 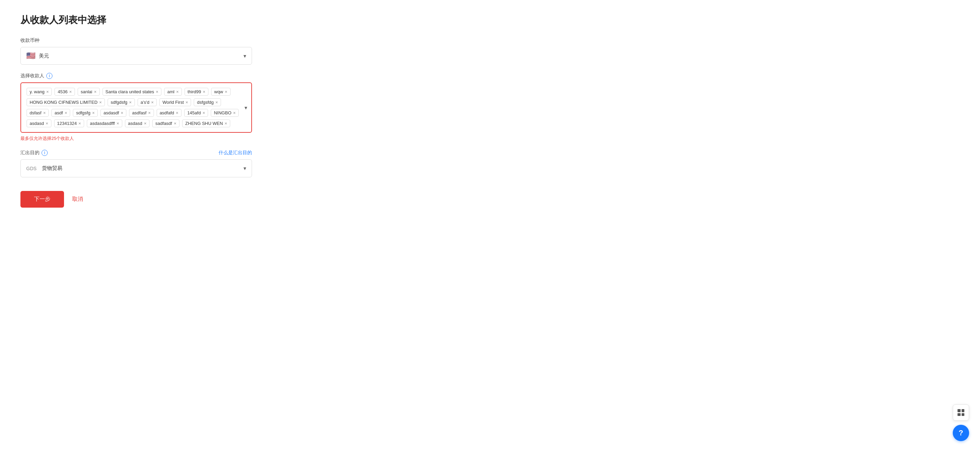 I want to click on grid-icon, so click(x=961, y=412).